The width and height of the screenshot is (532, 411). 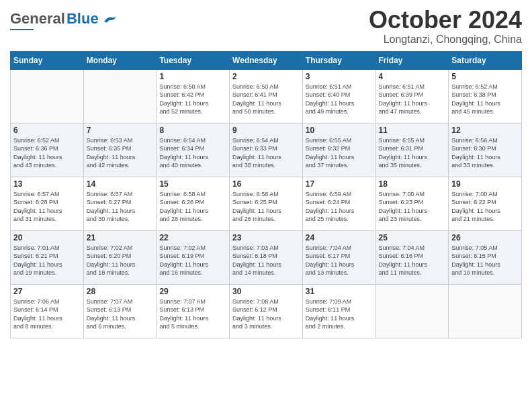 What do you see at coordinates (485, 257) in the screenshot?
I see `calendar-cell: 26Sunrise: 7:05 AM Sunset: 6:15 PM Dayli…` at bounding box center [485, 257].